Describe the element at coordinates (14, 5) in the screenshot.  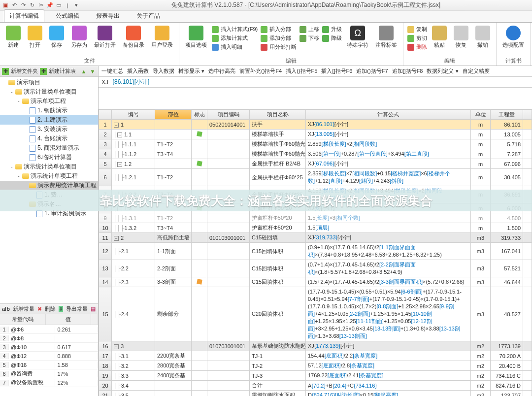
I see `qat-undo: ↶` at that location.